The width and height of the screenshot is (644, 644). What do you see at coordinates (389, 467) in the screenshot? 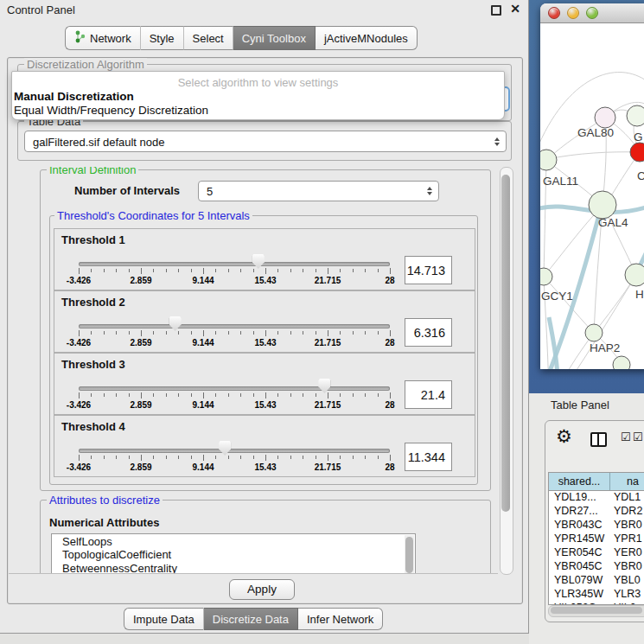
I see `tick-label: 28` at bounding box center [389, 467].